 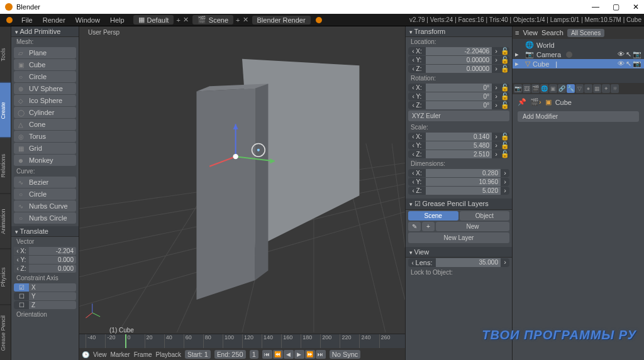 I want to click on loc-y-field: ‹ Y:0.00000›🔓, so click(x=459, y=60).